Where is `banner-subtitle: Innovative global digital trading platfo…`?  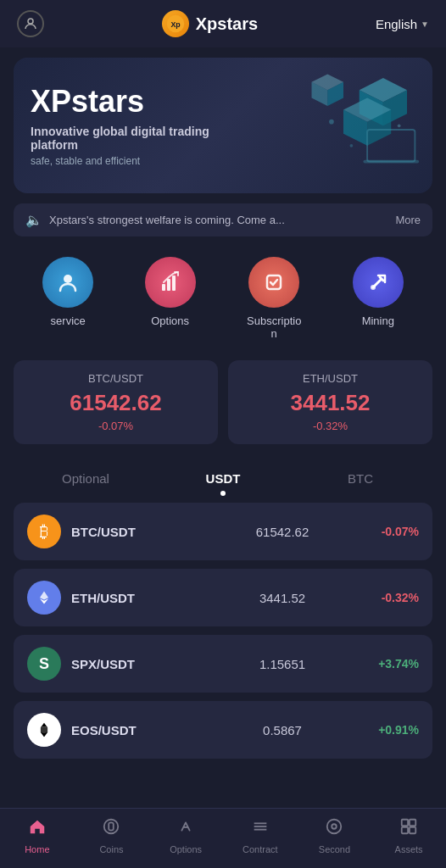 banner-subtitle: Innovative global digital trading platfo… is located at coordinates (124, 138).